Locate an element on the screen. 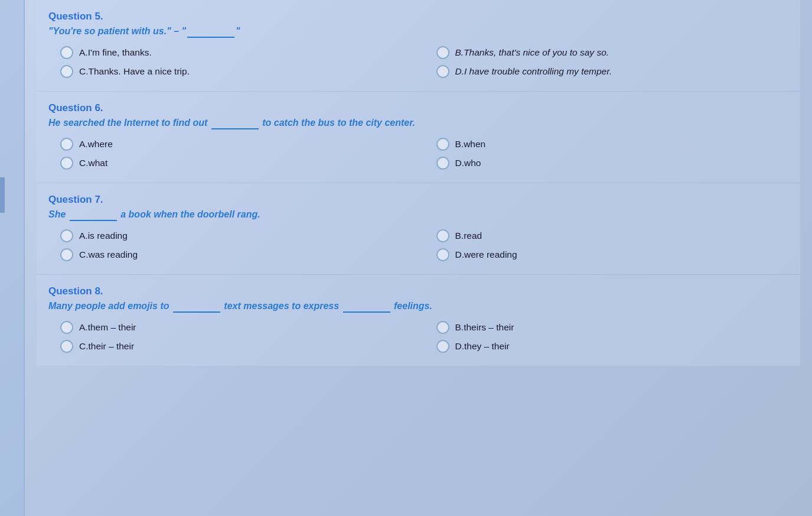  radio-5D is located at coordinates (443, 72).